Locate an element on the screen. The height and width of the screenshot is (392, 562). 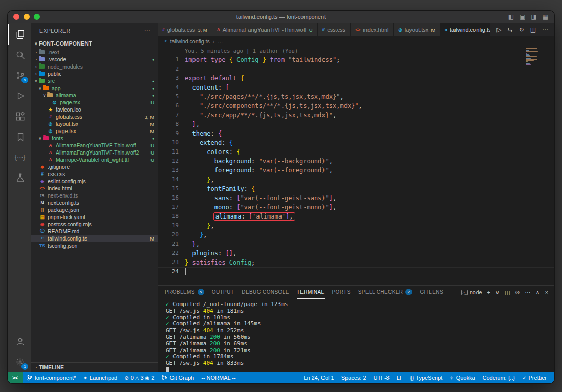
zoom-button is located at coordinates (37, 17).